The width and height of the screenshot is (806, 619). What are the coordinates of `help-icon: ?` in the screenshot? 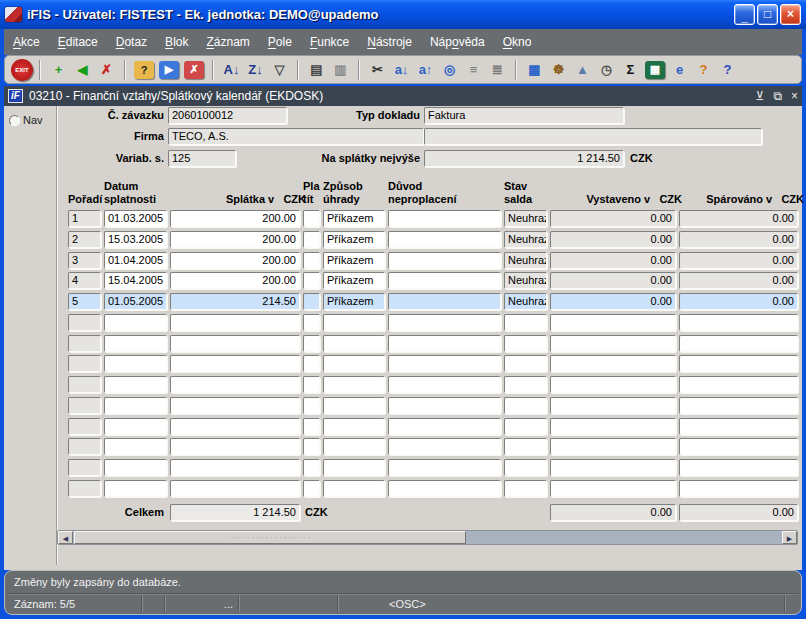 It's located at (728, 70).